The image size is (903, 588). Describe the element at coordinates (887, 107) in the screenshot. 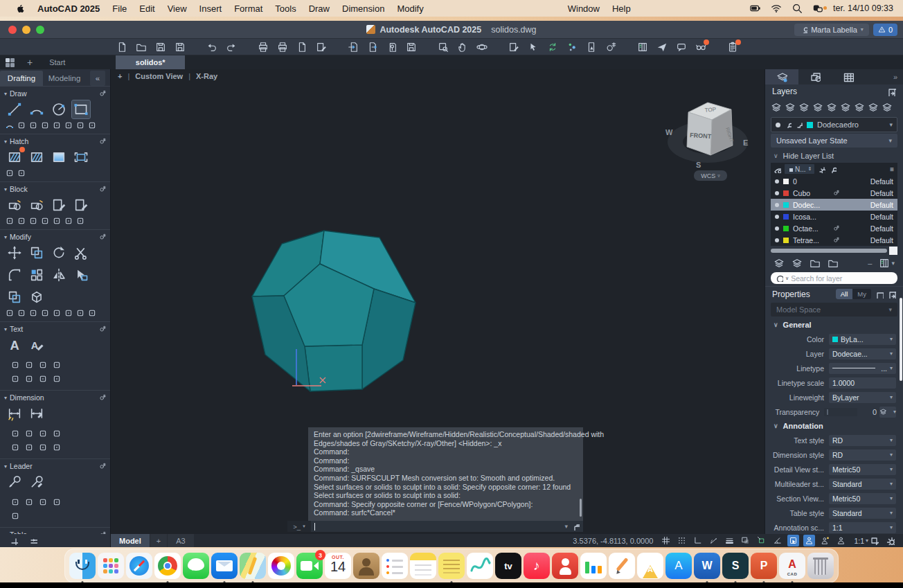

I see `layer-unlock-icon` at that location.